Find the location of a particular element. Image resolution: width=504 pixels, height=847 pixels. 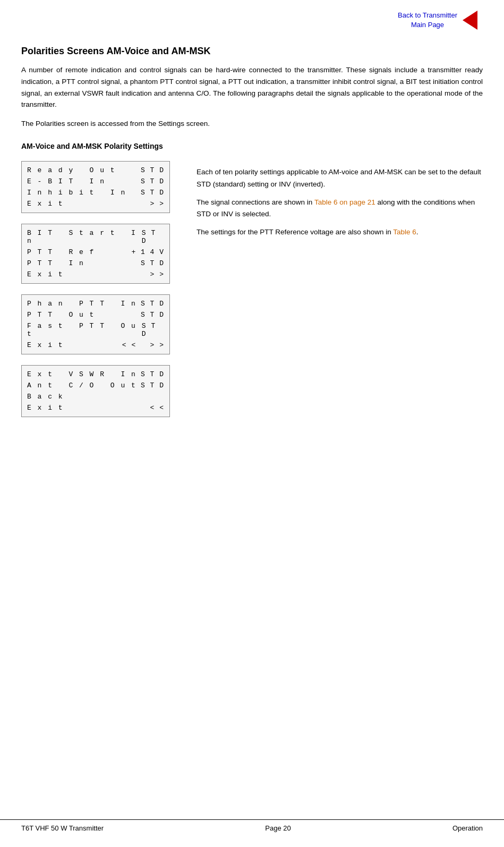

panel4-row4-left: E x i t is located at coordinates (46, 408).